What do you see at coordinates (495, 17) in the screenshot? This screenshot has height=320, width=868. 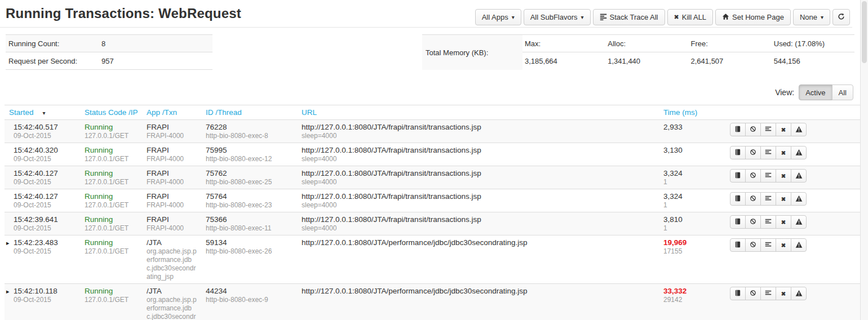 I see `all-apps-label: All Apps` at bounding box center [495, 17].